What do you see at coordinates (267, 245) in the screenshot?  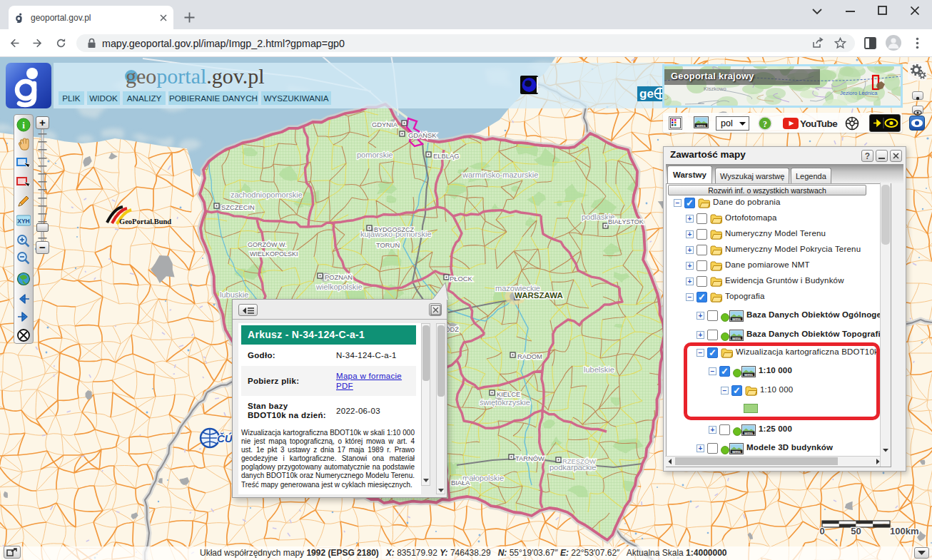 I see `svg-text: GORZÓW W.` at bounding box center [267, 245].